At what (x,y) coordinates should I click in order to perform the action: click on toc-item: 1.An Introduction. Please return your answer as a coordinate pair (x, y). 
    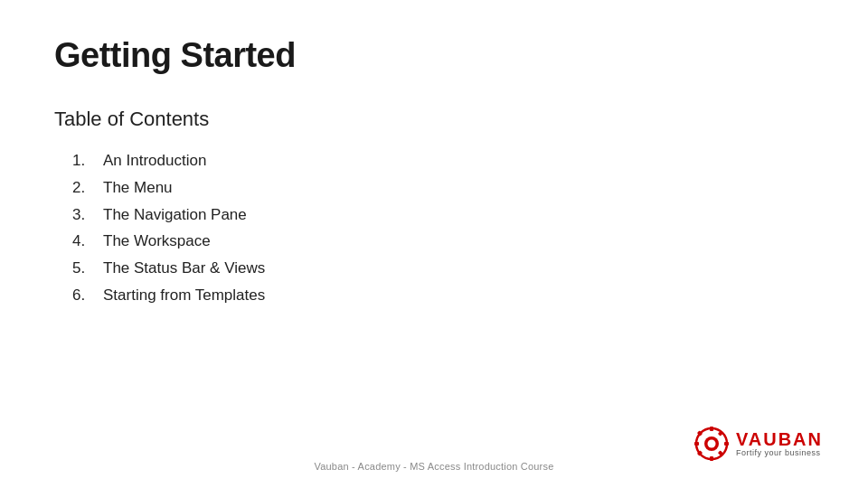
    Looking at the image, I should click on (443, 161).